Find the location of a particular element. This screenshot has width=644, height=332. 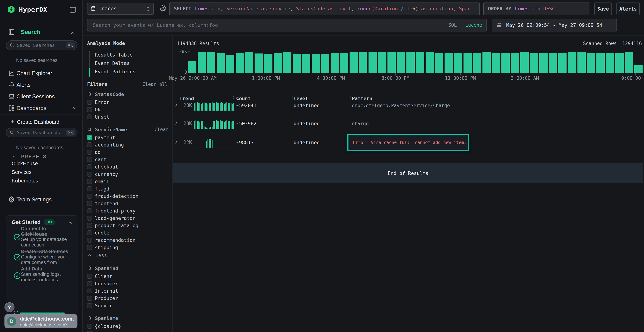

lucene-search-input: Search your events w/ Lucene ex. column:… is located at coordinates (287, 25).